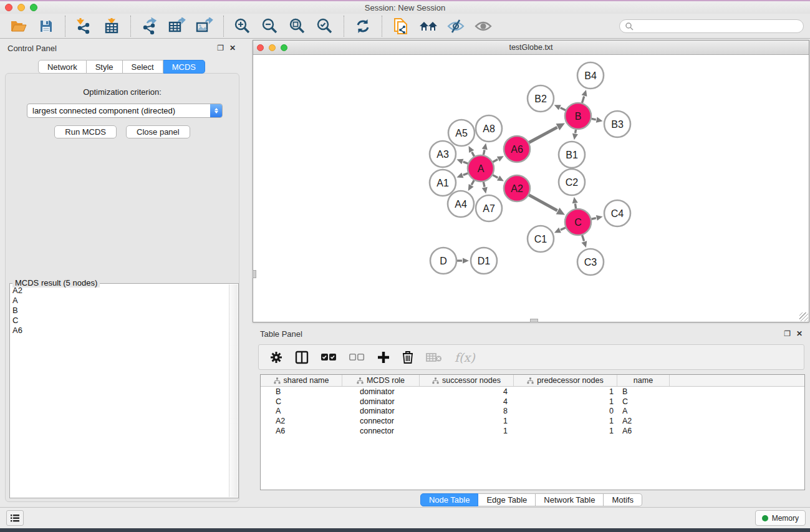 The image size is (810, 532). What do you see at coordinates (233, 390) in the screenshot?
I see `result-scrollbar` at bounding box center [233, 390].